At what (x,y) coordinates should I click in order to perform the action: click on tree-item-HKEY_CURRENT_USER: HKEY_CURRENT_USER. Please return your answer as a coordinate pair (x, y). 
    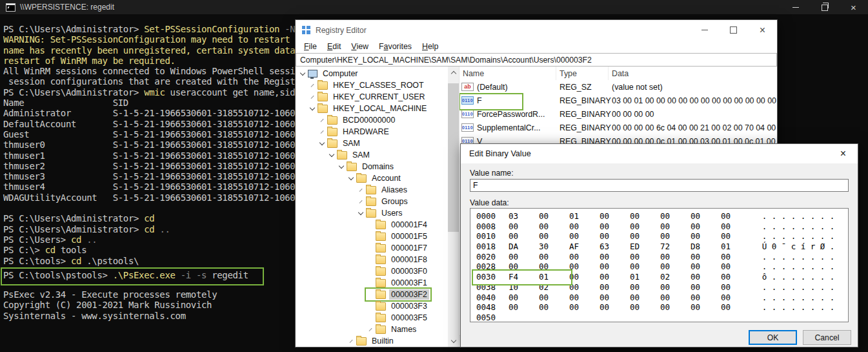
    Looking at the image, I should click on (372, 97).